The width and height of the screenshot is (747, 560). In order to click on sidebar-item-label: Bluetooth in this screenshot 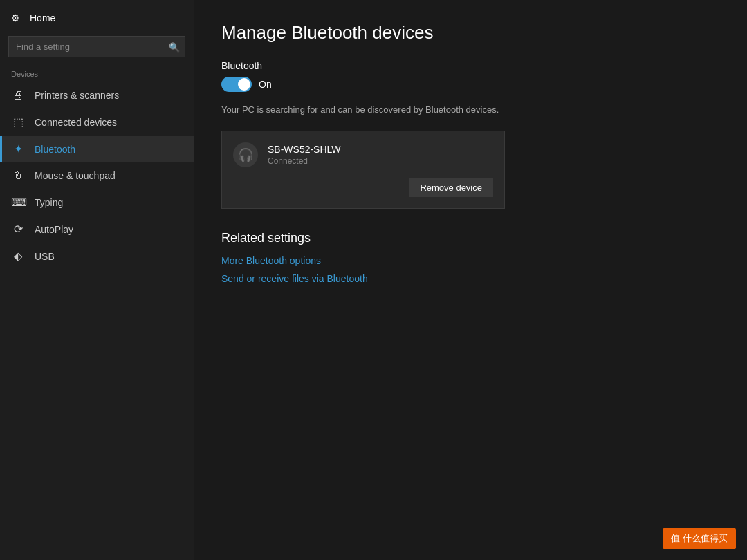, I will do `click(55, 149)`.